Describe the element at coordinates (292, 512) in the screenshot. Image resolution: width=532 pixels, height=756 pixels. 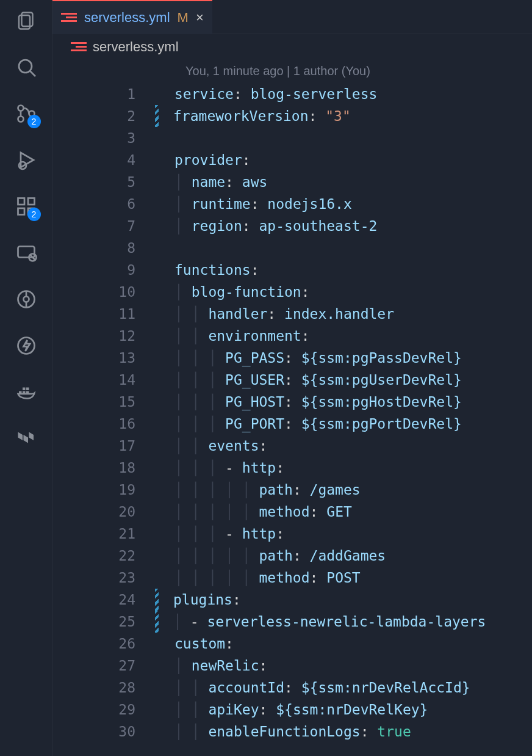
I see `code-line: 20│ │ │ │ │ method: GET` at that location.